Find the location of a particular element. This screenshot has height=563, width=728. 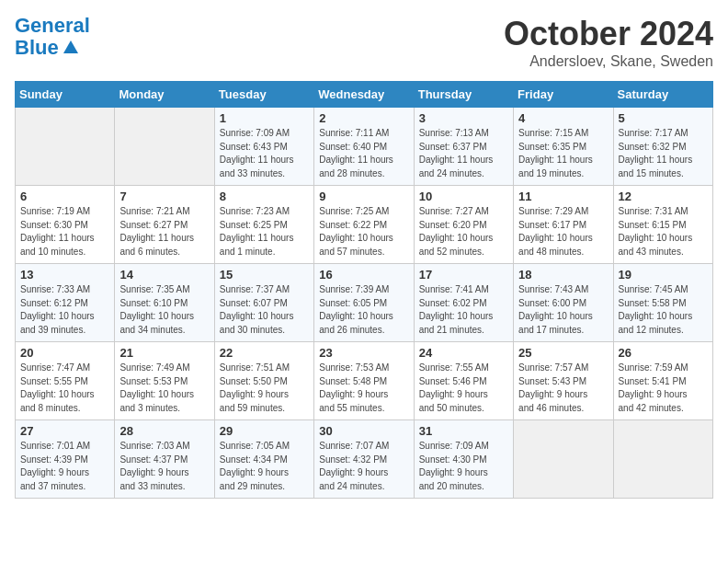

day-number: 20 is located at coordinates (64, 353).